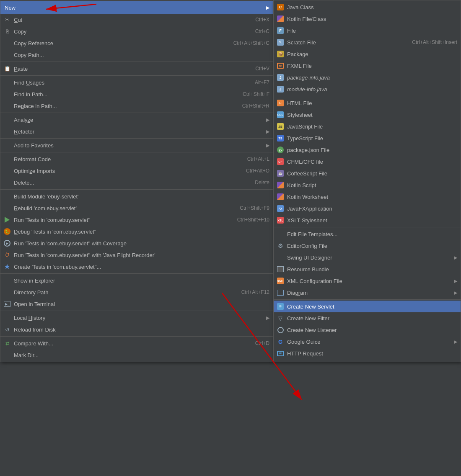 The image size is (461, 476). What do you see at coordinates (137, 183) in the screenshot?
I see `menu-item-delete: Delete... Delete` at bounding box center [137, 183].